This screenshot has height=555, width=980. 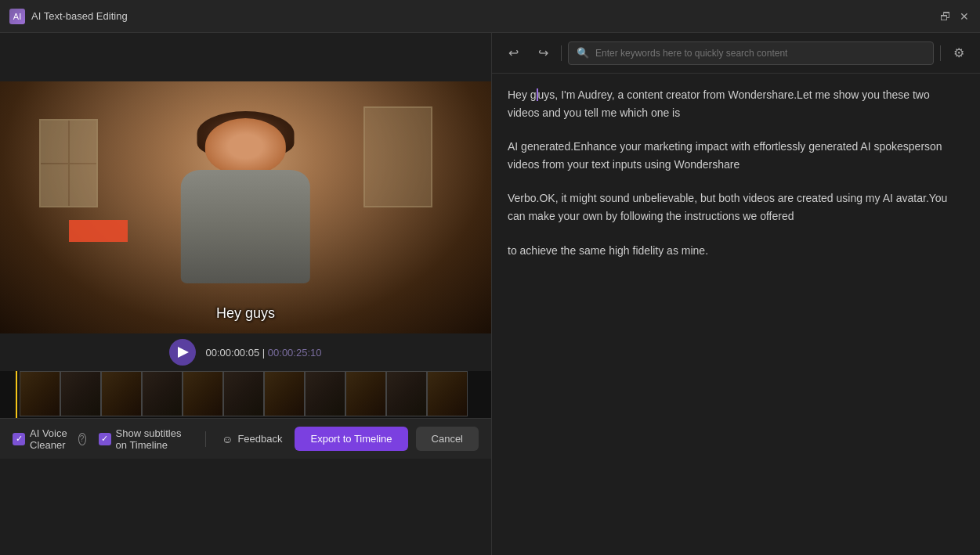 I want to click on transcript-text: to achieve the same high fidelity as min…, so click(x=608, y=250).